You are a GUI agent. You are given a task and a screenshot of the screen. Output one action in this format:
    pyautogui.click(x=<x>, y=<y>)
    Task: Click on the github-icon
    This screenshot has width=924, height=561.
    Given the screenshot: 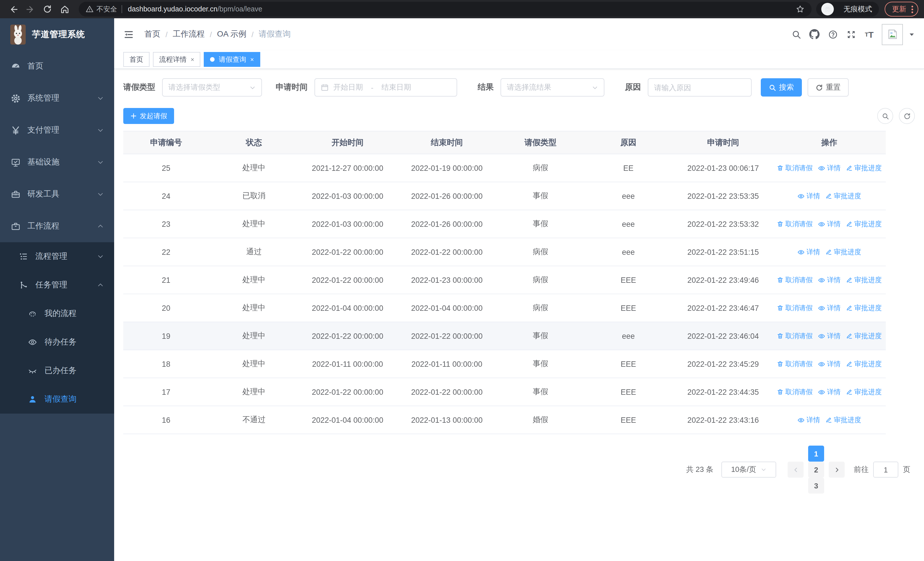 What is the action you would take?
    pyautogui.click(x=814, y=35)
    